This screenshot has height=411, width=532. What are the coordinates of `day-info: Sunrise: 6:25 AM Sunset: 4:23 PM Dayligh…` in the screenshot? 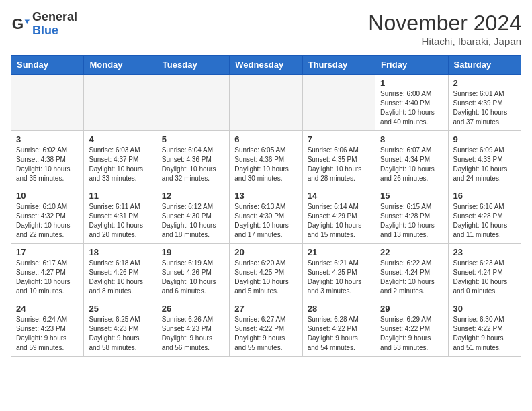 It's located at (120, 334).